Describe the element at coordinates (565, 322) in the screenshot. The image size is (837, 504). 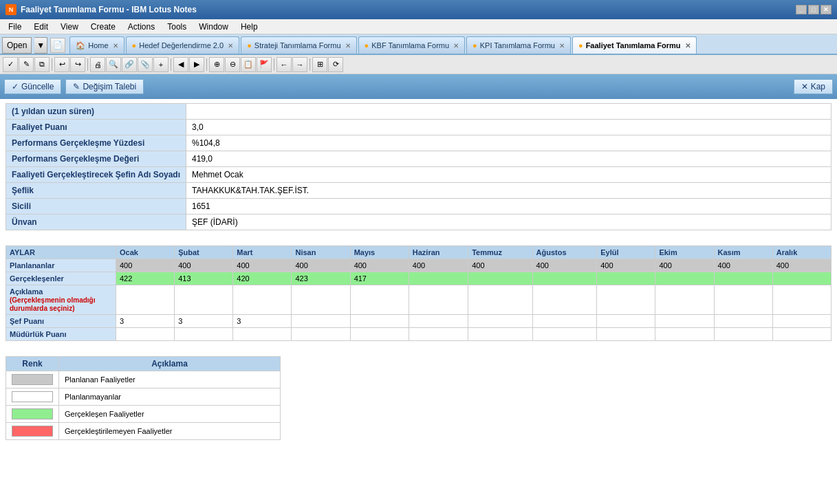
I see `monthly-cell-r3-c7` at that location.